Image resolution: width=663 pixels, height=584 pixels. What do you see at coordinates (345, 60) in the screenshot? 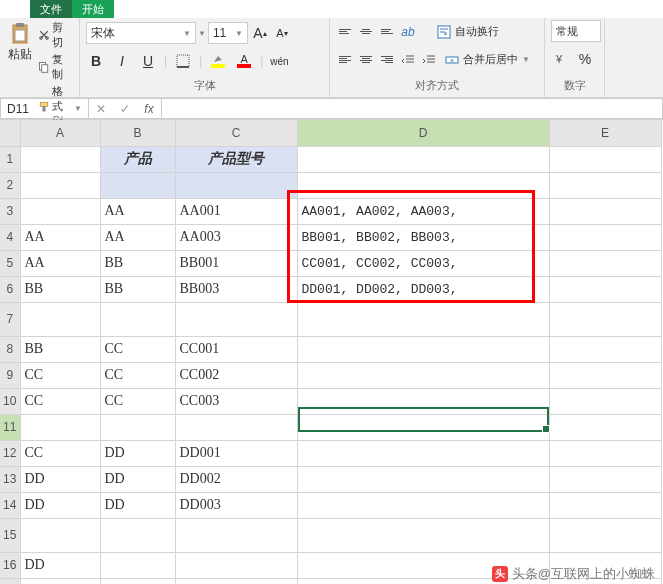
I see `align-left-button` at bounding box center [345, 60].